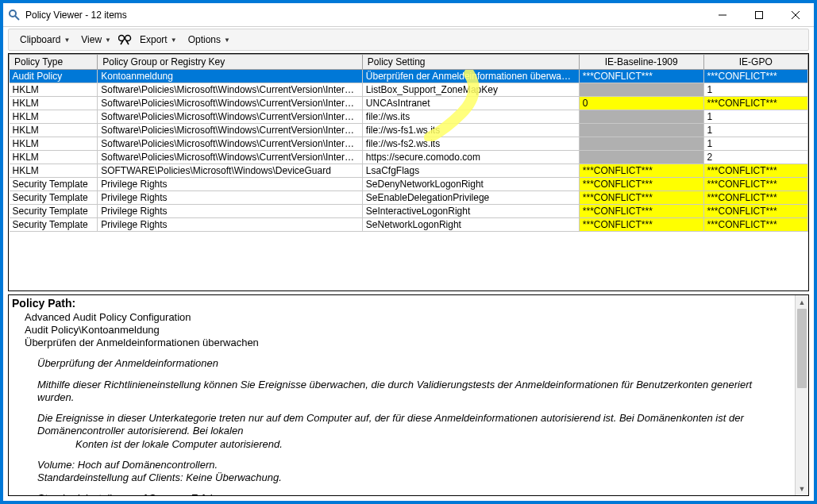 This screenshot has width=817, height=504. I want to click on minimize-button, so click(723, 14).